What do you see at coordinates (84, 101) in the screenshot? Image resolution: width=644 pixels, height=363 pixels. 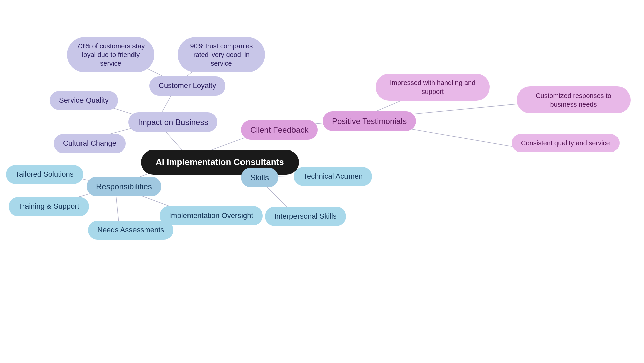 I see `service-quality-node: Service Quality` at bounding box center [84, 101].